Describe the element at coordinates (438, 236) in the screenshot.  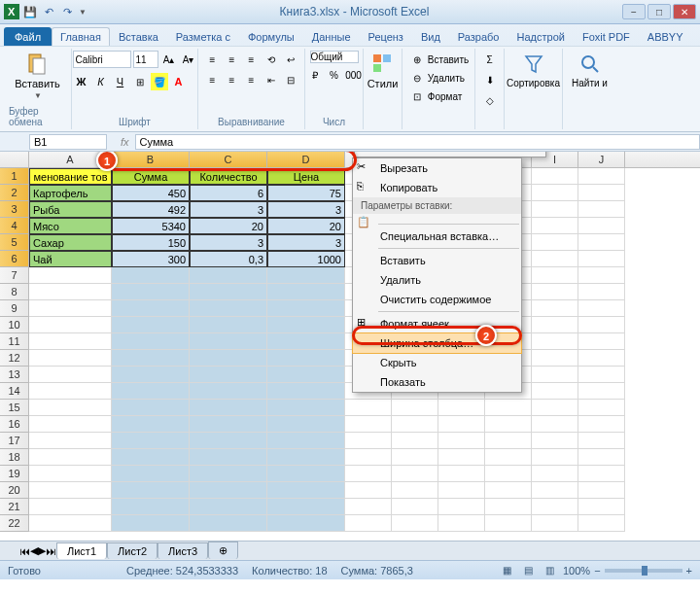
I see `ctx-paste-special: Специальная вставка…` at that location.